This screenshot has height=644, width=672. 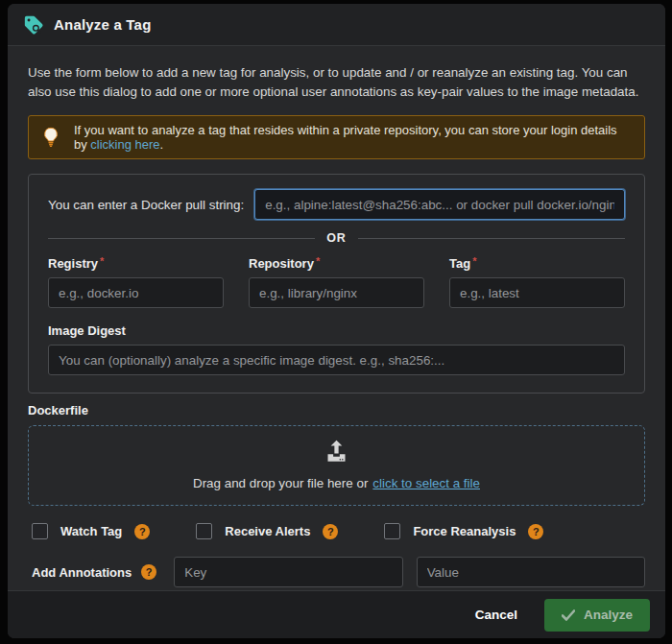 What do you see at coordinates (538, 263) in the screenshot?
I see `tag-label: Tag*` at bounding box center [538, 263].